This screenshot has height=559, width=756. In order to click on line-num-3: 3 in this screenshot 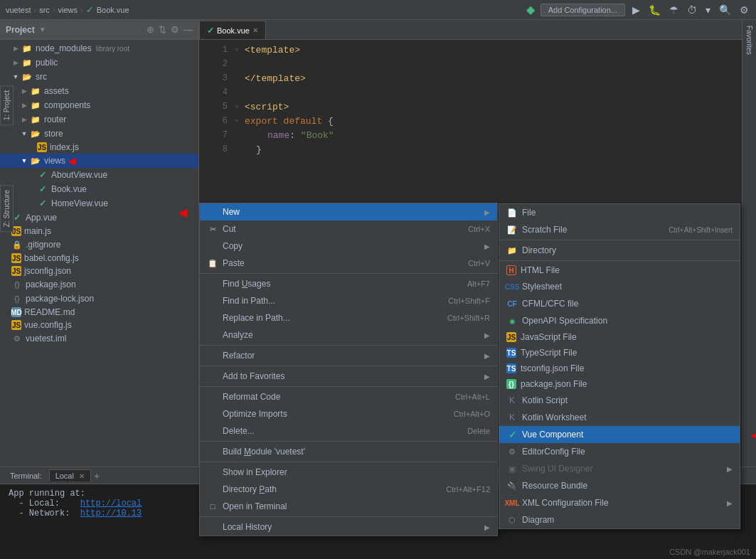, I will do `click(215, 78)`.